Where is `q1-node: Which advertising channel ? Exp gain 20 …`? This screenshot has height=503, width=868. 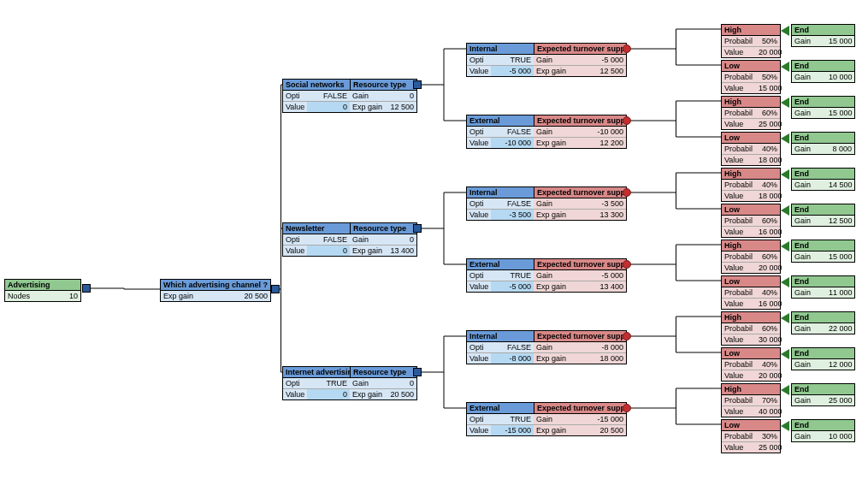 q1-node: Which advertising channel ? Exp gain 20 … is located at coordinates (216, 291).